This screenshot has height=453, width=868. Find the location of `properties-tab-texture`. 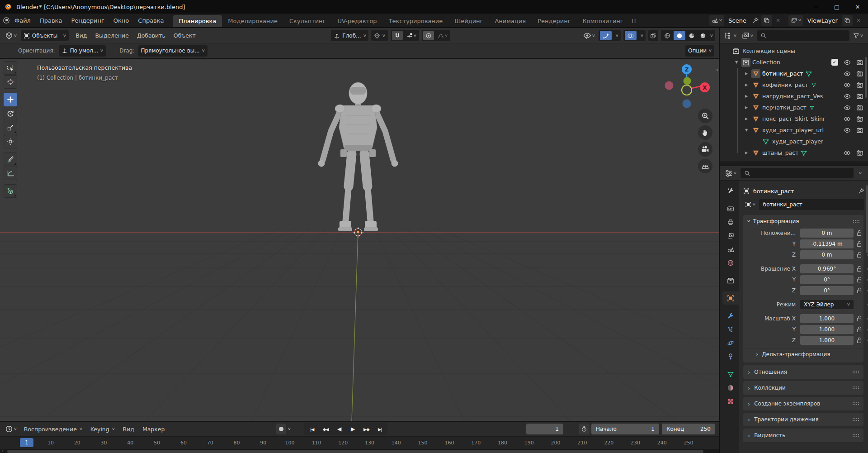

properties-tab-texture is located at coordinates (731, 401).